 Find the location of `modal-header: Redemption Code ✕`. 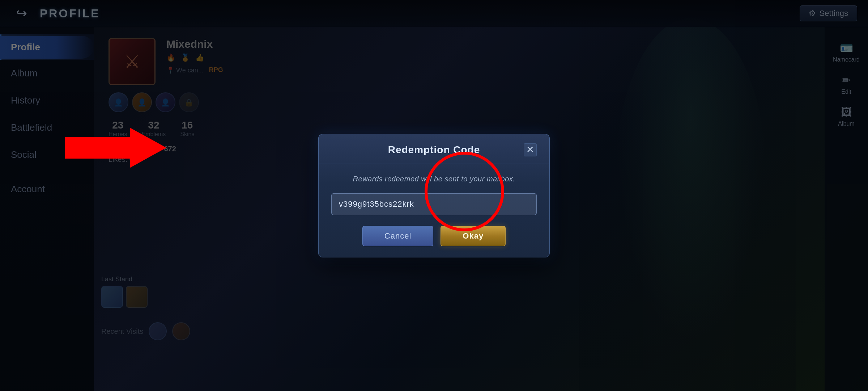

modal-header: Redemption Code ✕ is located at coordinates (434, 149).